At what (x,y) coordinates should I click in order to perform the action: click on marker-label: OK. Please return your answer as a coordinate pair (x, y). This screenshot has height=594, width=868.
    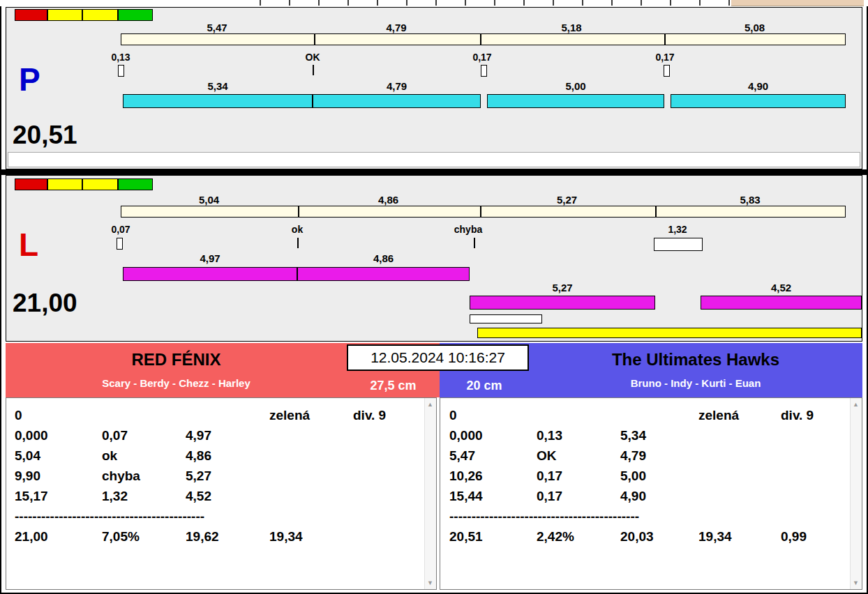
    Looking at the image, I should click on (313, 57).